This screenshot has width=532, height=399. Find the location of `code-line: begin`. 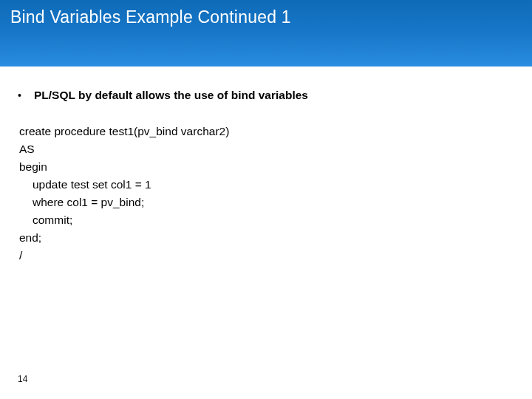

code-line: begin is located at coordinates (267, 167).